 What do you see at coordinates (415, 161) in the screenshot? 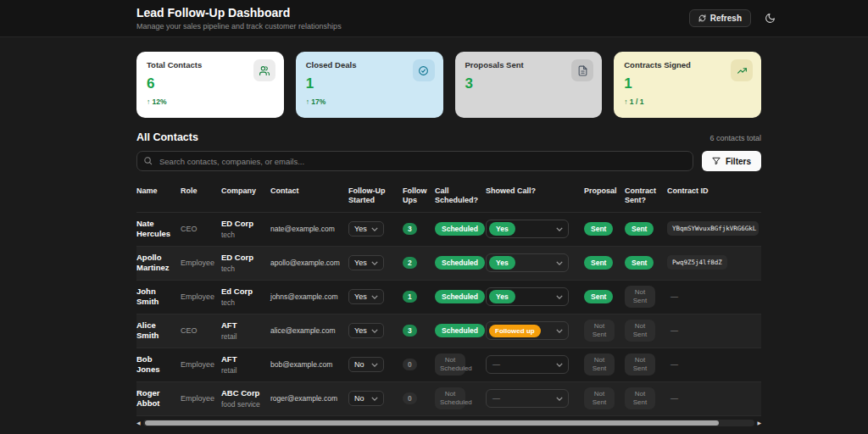
I see `search-box` at bounding box center [415, 161].